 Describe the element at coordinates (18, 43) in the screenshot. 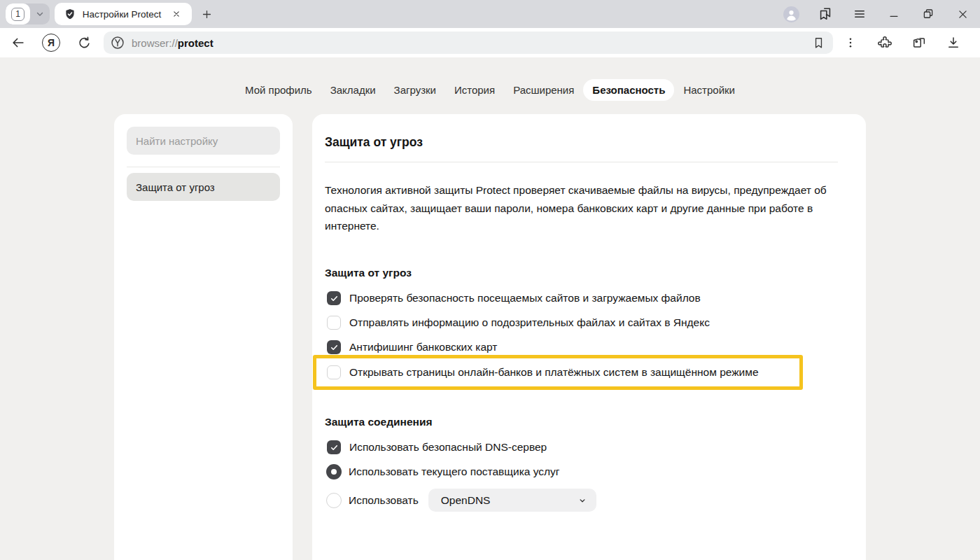

I see `back-button` at that location.